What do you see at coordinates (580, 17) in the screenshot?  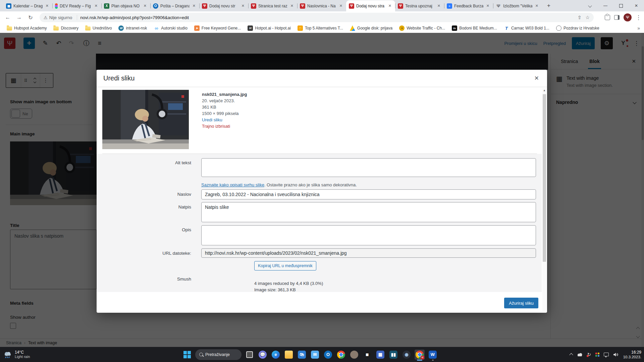 I see `share-icon: ⇧` at bounding box center [580, 17].